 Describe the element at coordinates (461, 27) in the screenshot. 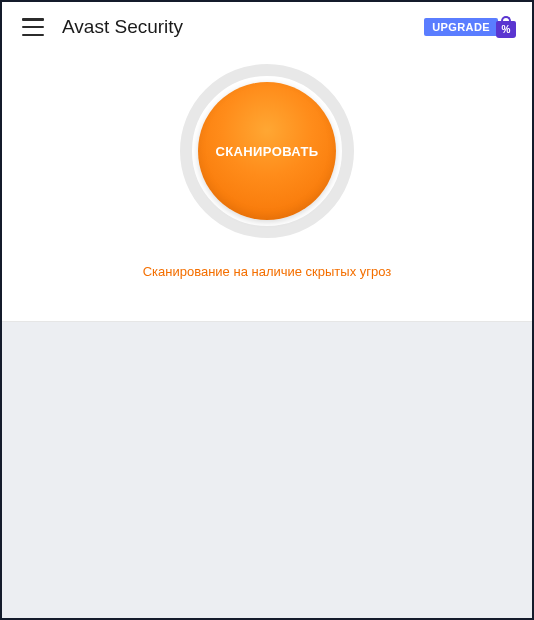

I see `upgrade-button: UPGRADE` at that location.